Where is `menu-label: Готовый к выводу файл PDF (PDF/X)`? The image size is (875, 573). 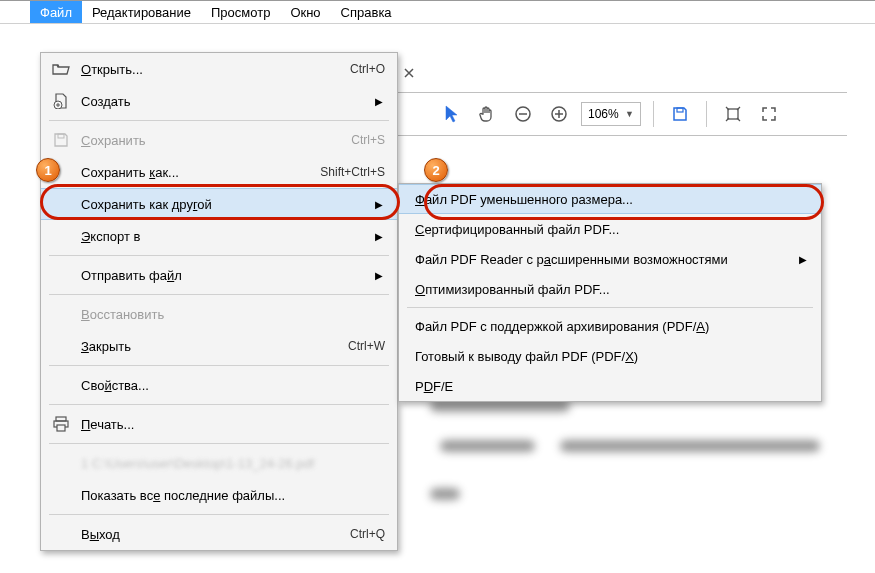
menu-label: Готовый к выводу файл PDF (PDF/X) is located at coordinates (612, 356).